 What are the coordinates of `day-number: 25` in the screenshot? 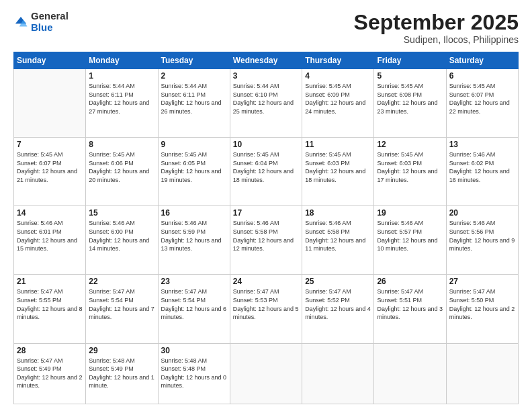 It's located at (338, 281).